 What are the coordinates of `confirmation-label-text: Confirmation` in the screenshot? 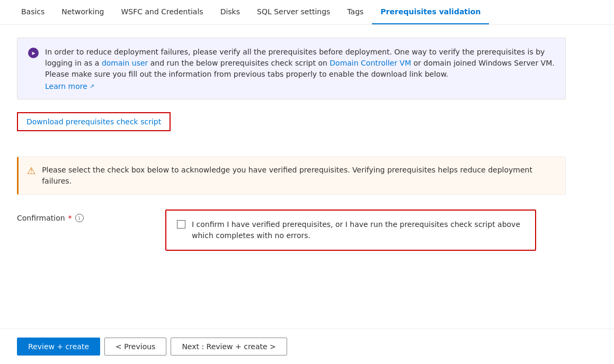 It's located at (41, 218).